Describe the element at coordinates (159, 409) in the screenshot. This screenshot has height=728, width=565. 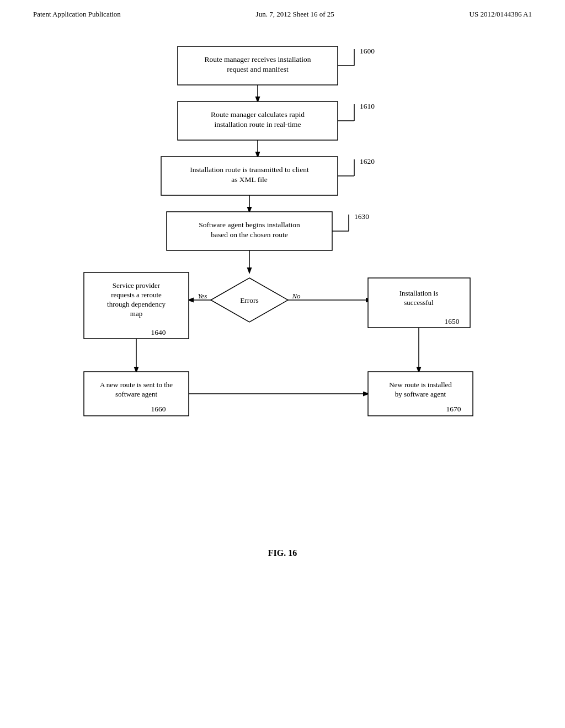
I see `svg-text: 1660` at that location.